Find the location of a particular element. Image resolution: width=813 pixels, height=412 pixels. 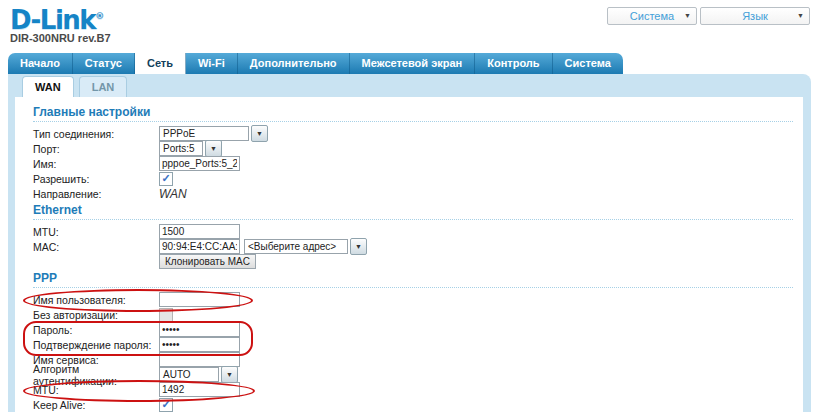

password-confirm-row: Подтверждение пароля: is located at coordinates (413, 344).